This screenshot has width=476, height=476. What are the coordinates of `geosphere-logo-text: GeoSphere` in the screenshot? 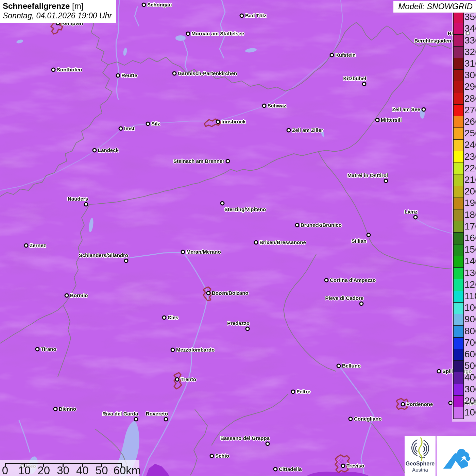 It's located at (420, 464).